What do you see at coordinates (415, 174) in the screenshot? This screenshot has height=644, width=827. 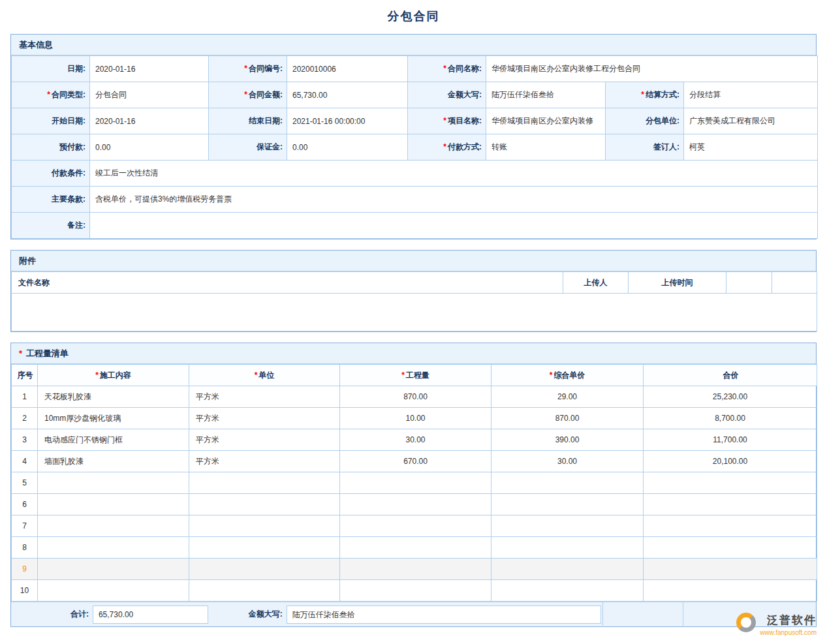 I see `basic-info-row-5: 付款条件: 竣工后一次性结清` at bounding box center [415, 174].